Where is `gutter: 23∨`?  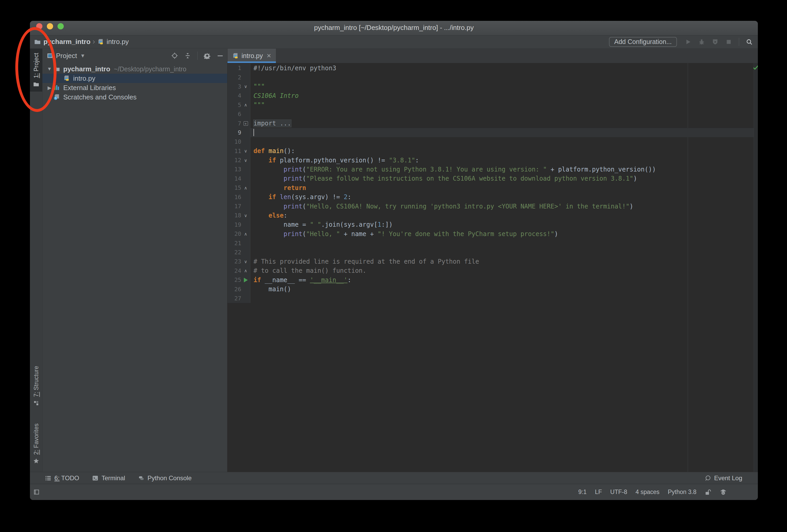 gutter: 23∨ is located at coordinates (239, 261).